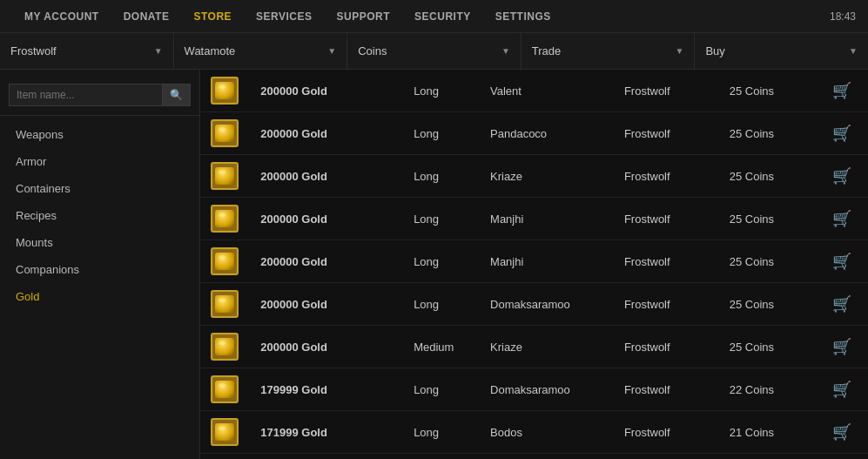  I want to click on nav-donate: DONATE, so click(146, 16).